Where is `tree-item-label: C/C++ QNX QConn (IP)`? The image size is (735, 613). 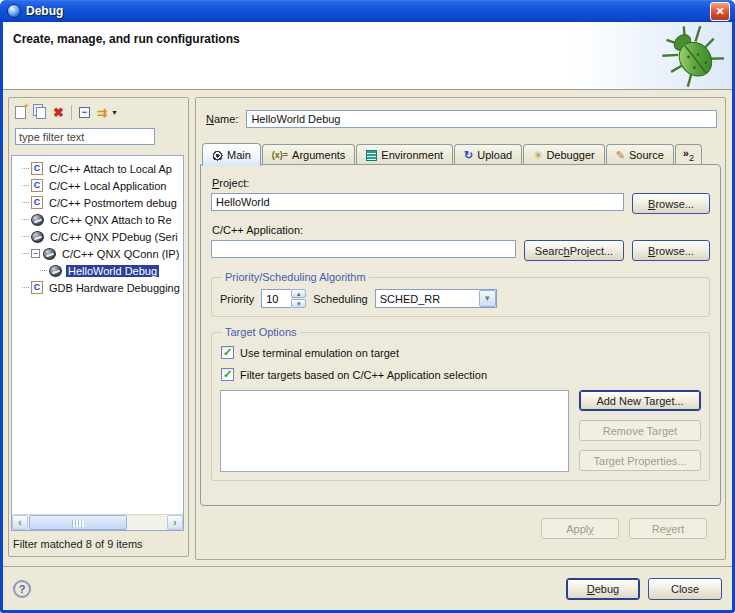
tree-item-label: C/C++ QNX QConn (IP) is located at coordinates (120, 254).